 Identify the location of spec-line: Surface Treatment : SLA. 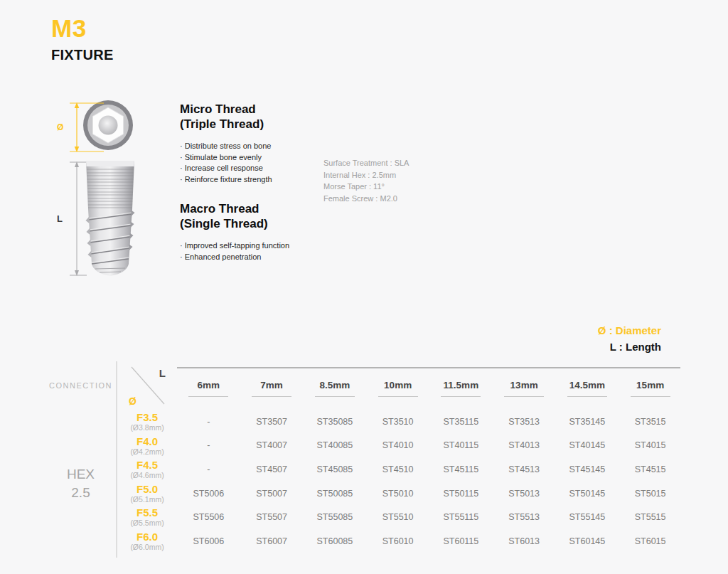
(366, 164).